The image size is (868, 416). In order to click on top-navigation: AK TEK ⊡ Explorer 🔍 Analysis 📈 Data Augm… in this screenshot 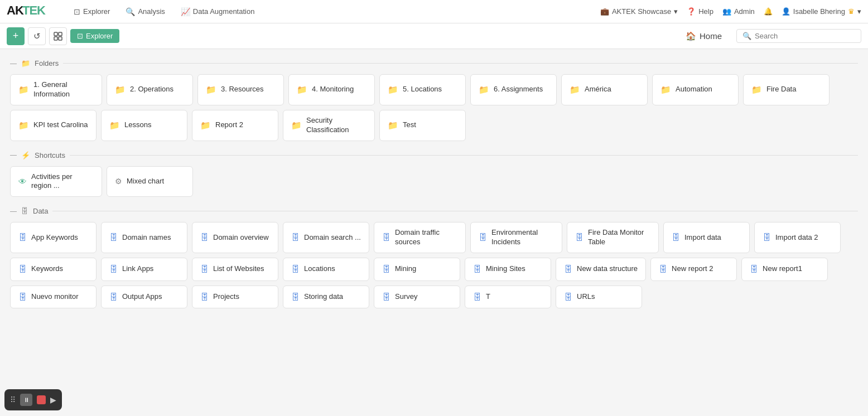, I will do `click(434, 12)`.